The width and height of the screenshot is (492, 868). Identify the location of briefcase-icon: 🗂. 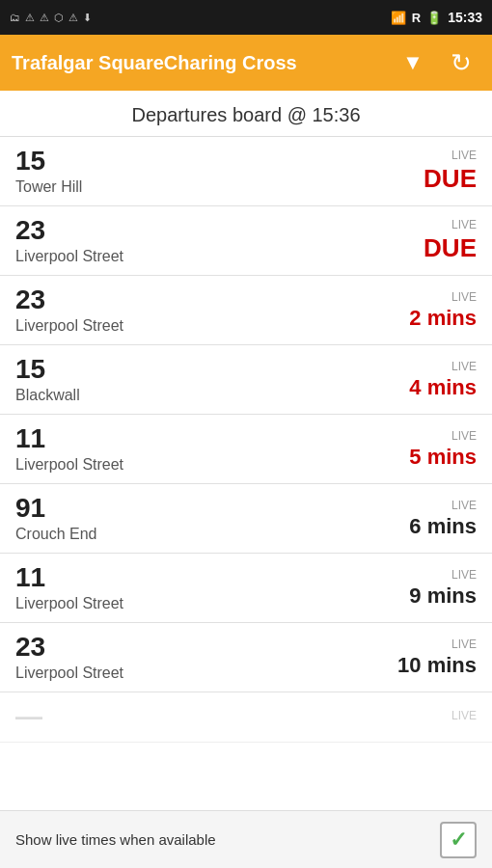
(15, 17).